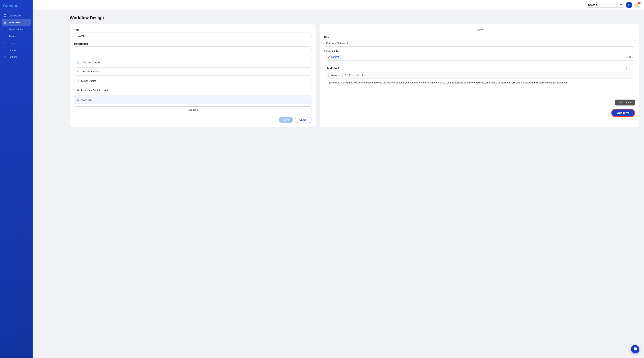  Describe the element at coordinates (193, 81) in the screenshot. I see `task-item-super-choice: 🛡 Super Choice ⋮` at that location.